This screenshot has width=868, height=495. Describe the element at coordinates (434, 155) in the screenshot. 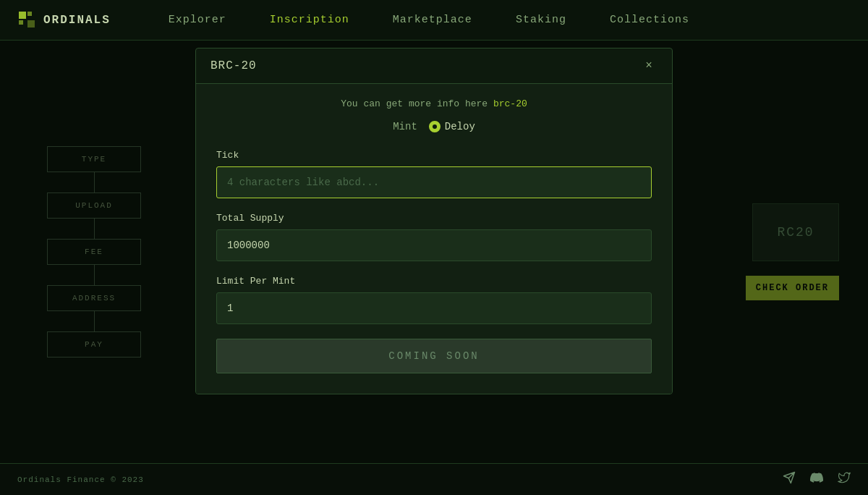

I see `tick-label: Tick` at that location.